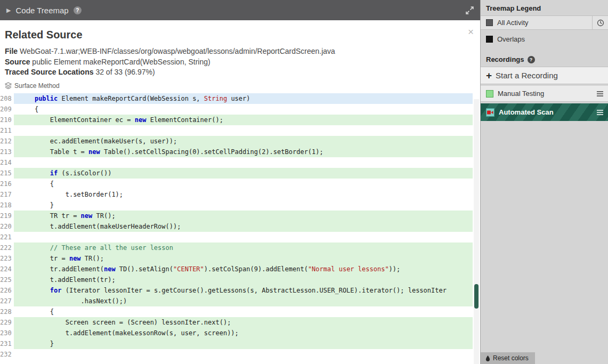 Image resolution: width=608 pixels, height=364 pixels. What do you see at coordinates (11, 51) in the screenshot?
I see `file-label: File` at bounding box center [11, 51].